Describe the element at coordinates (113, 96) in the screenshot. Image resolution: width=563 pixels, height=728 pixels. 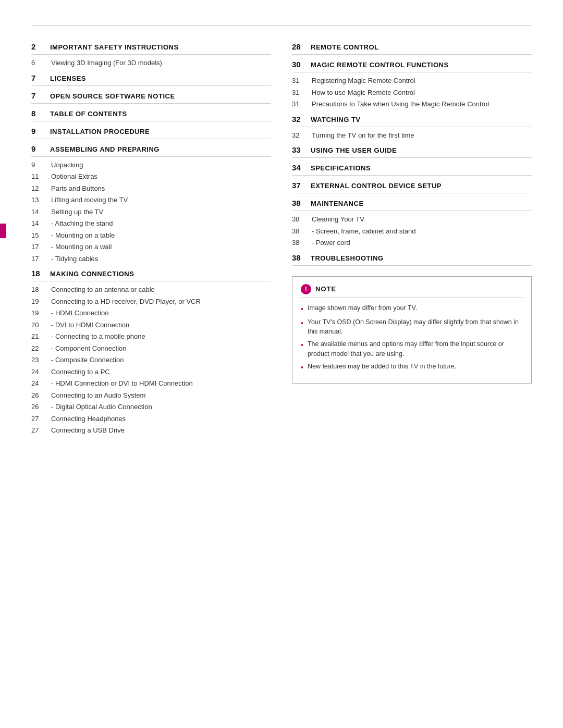
I see `section-title: OPEN SOURCE SOFTWARE NOTICE` at that location.